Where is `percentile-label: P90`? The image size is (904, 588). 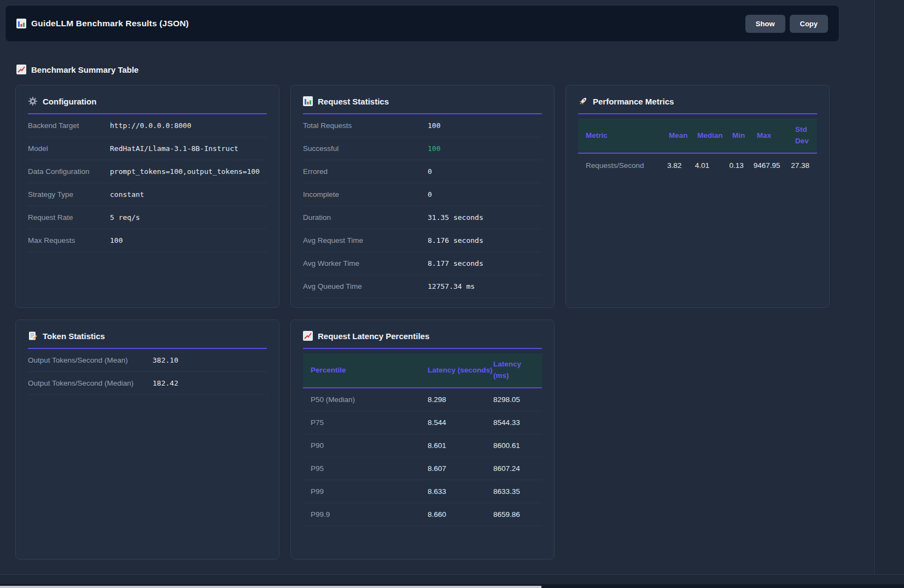 percentile-label: P90 is located at coordinates (369, 445).